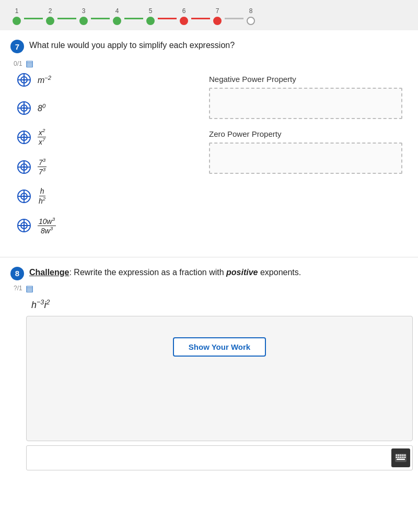  I want to click on answer-input, so click(209, 458).